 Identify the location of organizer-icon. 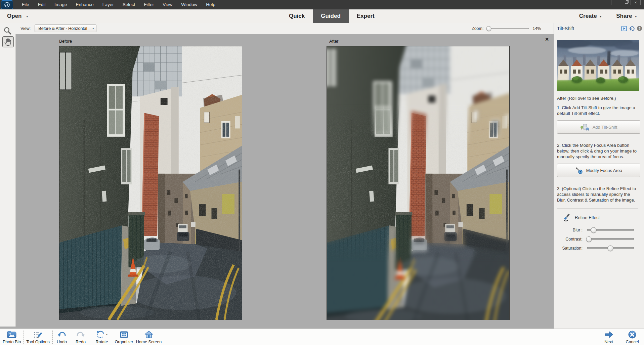
(124, 335).